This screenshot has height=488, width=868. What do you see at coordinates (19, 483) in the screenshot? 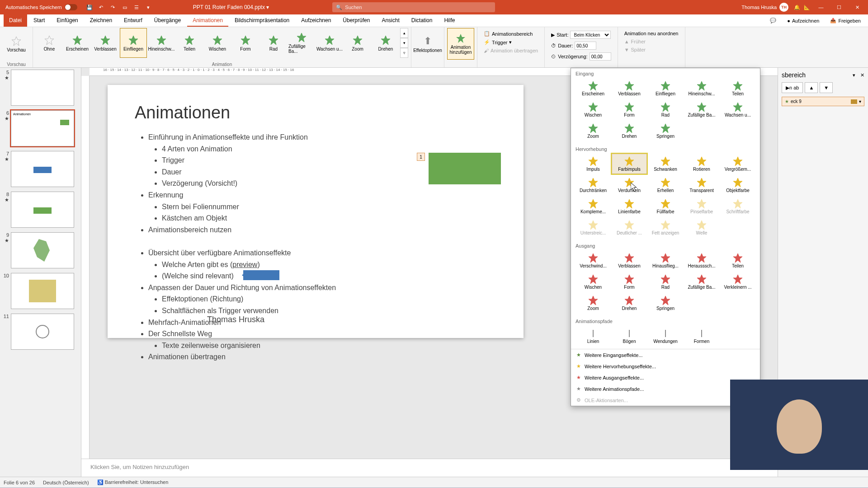
I see `slide-counter: Folie 6 von 26` at bounding box center [19, 483].